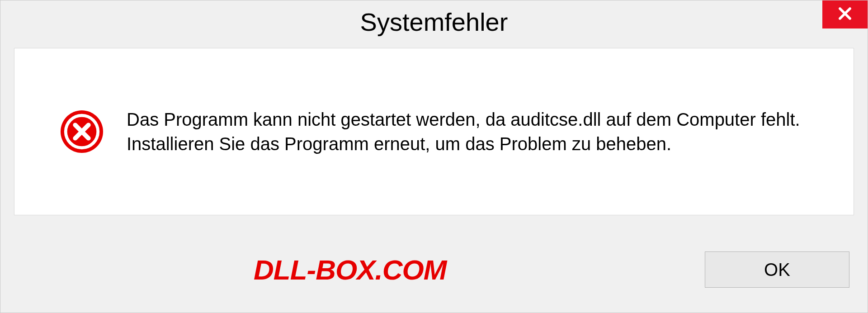 The width and height of the screenshot is (868, 313). I want to click on close-button, so click(845, 14).